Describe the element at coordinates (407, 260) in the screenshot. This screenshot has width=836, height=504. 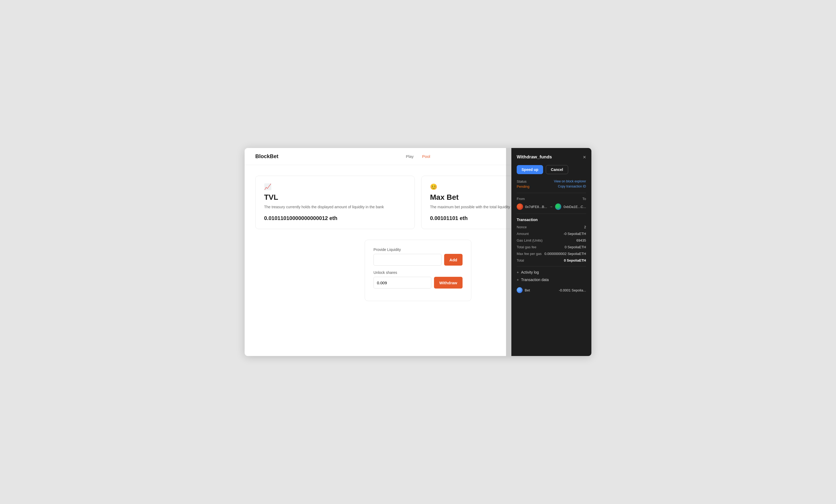
I see `provide-input` at that location.